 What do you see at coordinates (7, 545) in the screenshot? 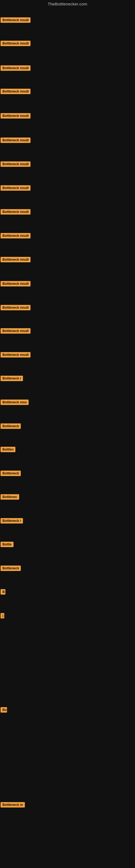
I see `bottleneck-row: Bottle` at bounding box center [7, 545].